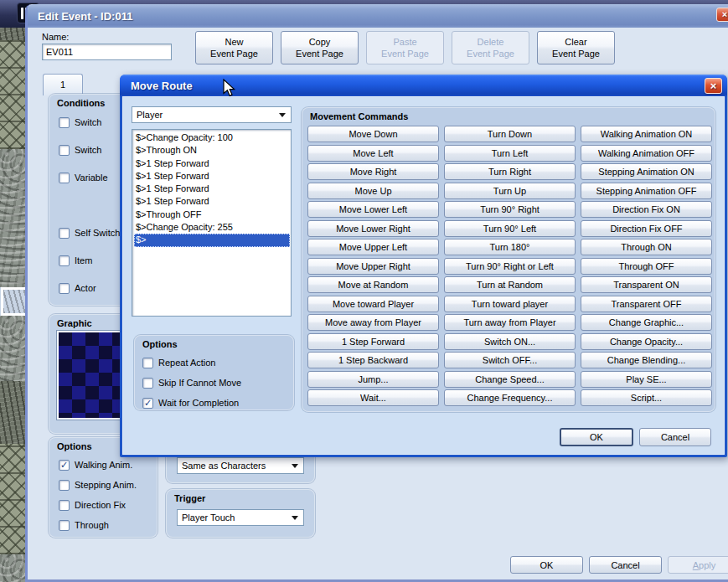 Image resolution: width=728 pixels, height=582 pixels. I want to click on clear-event-page-button: Clear Event Page, so click(576, 48).